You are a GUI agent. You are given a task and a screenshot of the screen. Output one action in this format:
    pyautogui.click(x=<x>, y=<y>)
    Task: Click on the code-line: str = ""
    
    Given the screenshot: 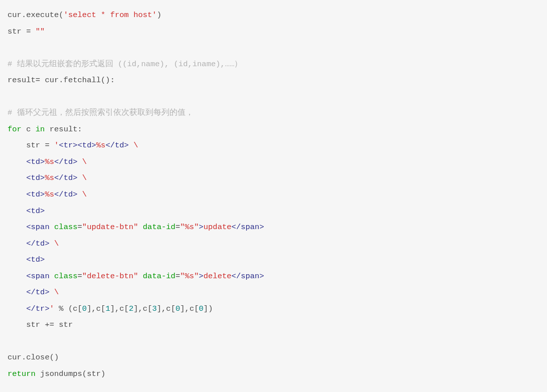 What is the action you would take?
    pyautogui.click(x=26, y=32)
    